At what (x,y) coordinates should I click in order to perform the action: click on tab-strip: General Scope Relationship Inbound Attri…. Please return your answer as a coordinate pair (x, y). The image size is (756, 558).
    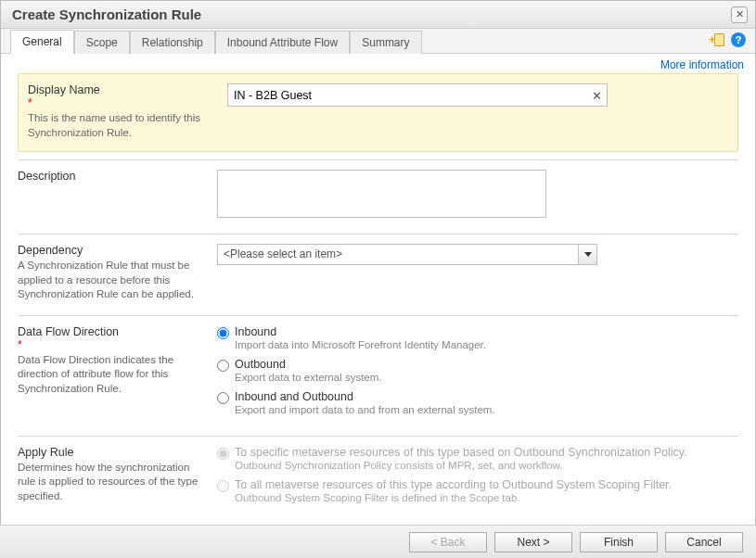
    Looking at the image, I should click on (378, 41).